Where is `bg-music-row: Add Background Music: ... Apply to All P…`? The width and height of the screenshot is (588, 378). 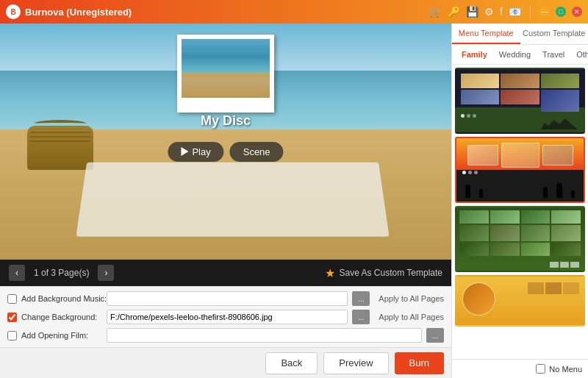
bg-music-row: Add Background Music: ... Apply to All P… is located at coordinates (226, 299).